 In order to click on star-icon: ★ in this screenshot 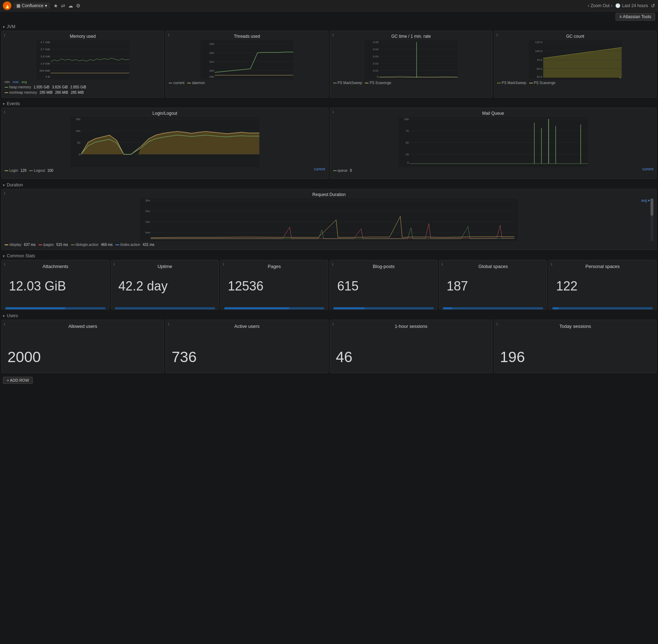, I will do `click(56, 6)`.